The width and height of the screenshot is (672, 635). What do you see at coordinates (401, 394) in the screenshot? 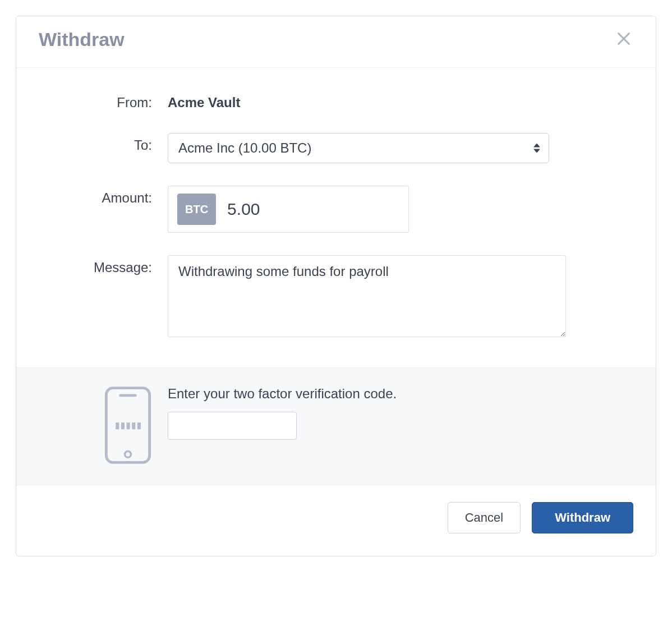
I see `twofa-prompt: Enter your two factor verification code.` at bounding box center [401, 394].